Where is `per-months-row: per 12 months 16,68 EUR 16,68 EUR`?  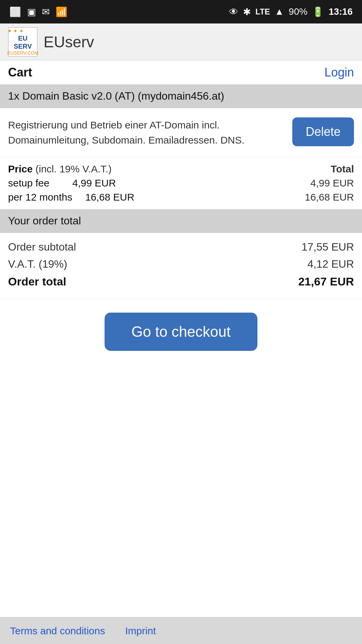 per-months-row: per 12 months 16,68 EUR 16,68 EUR is located at coordinates (181, 197).